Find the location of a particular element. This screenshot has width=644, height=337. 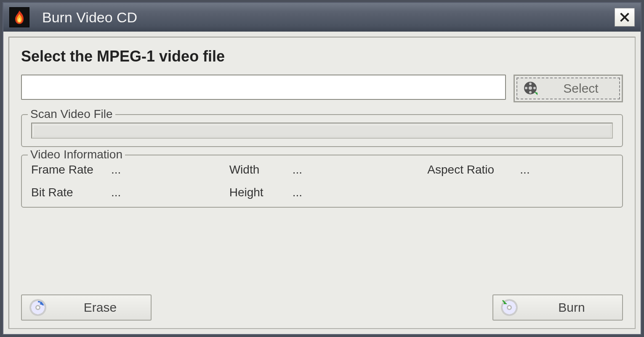

aspect-ratio-item: Aspect Ratio ... is located at coordinates (520, 170).